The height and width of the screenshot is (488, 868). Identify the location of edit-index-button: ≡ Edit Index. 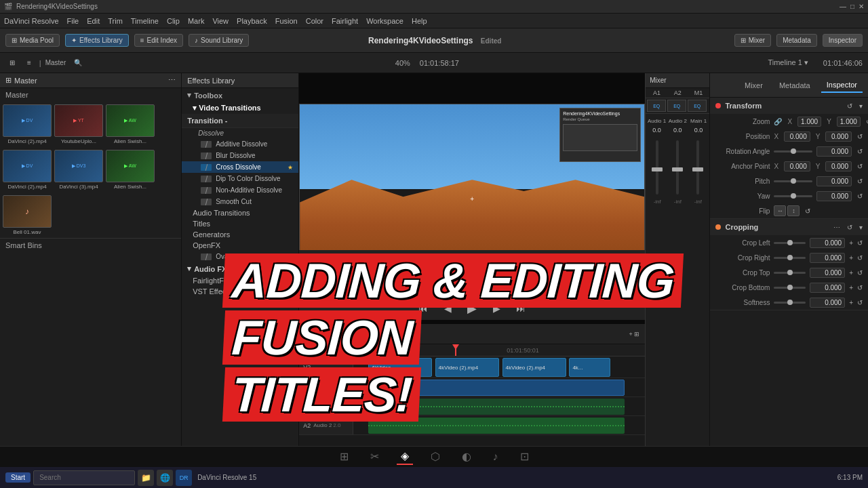
(159, 41).